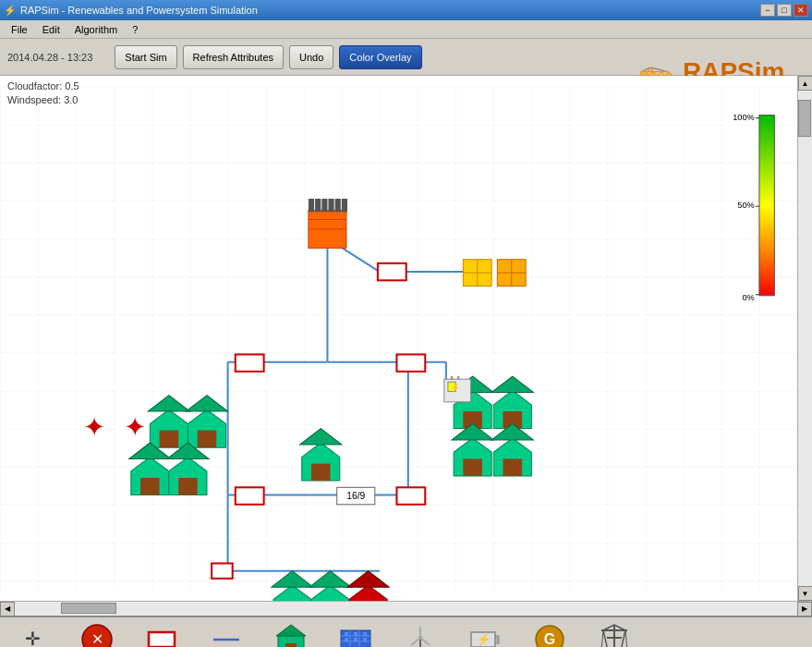 The image size is (812, 647). Describe the element at coordinates (7, 609) in the screenshot. I see `scroll-left-button: ◀` at that location.